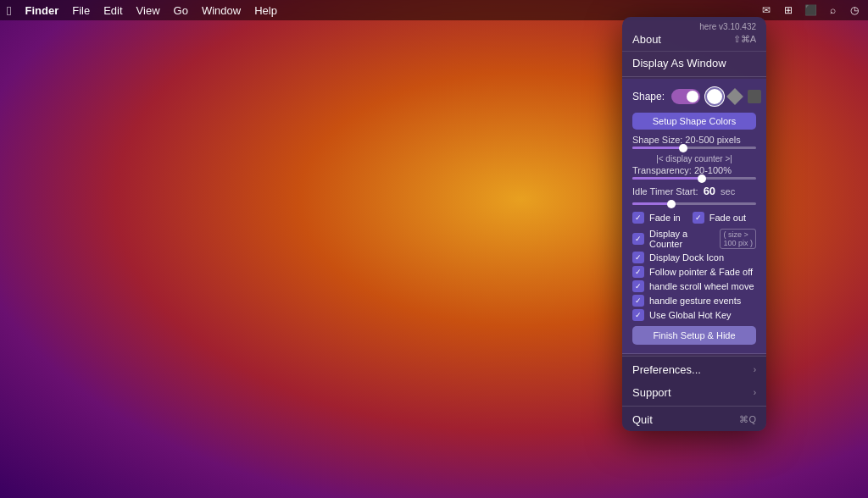 This screenshot has width=868, height=498. What do you see at coordinates (694, 272) in the screenshot?
I see `follow-pointer-row: ✓ Follow pointer & Fade off` at bounding box center [694, 272].